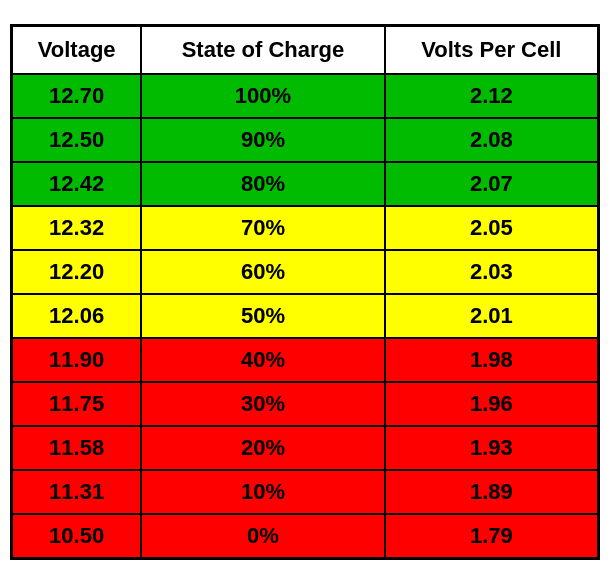  Describe the element at coordinates (262, 228) in the screenshot. I see `cell-state-of-charge: 70%` at that location.